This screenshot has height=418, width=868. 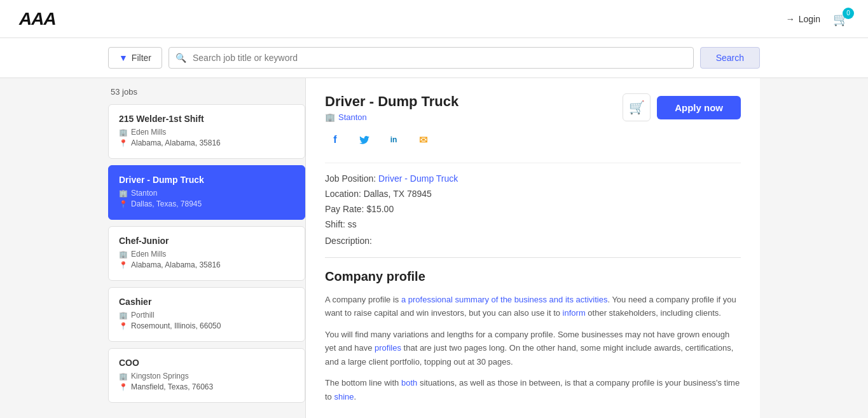 What do you see at coordinates (699, 108) in the screenshot?
I see `apply-button: Apply now` at bounding box center [699, 108].